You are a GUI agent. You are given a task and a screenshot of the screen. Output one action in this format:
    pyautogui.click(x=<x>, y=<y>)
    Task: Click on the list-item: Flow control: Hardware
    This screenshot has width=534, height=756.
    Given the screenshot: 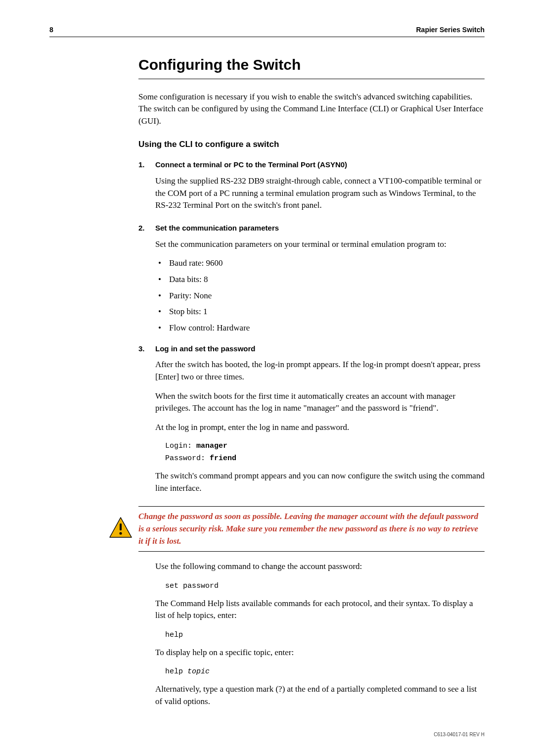 What is the action you would take?
    pyautogui.click(x=320, y=329)
    